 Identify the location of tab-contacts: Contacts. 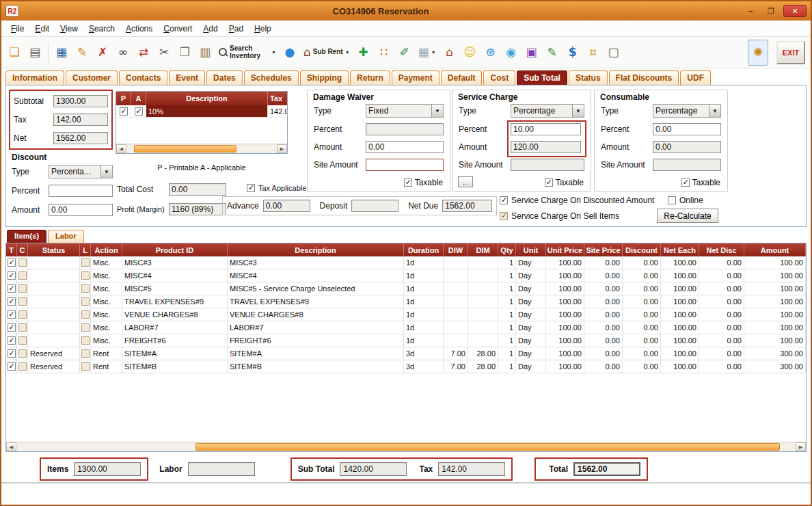
(144, 78).